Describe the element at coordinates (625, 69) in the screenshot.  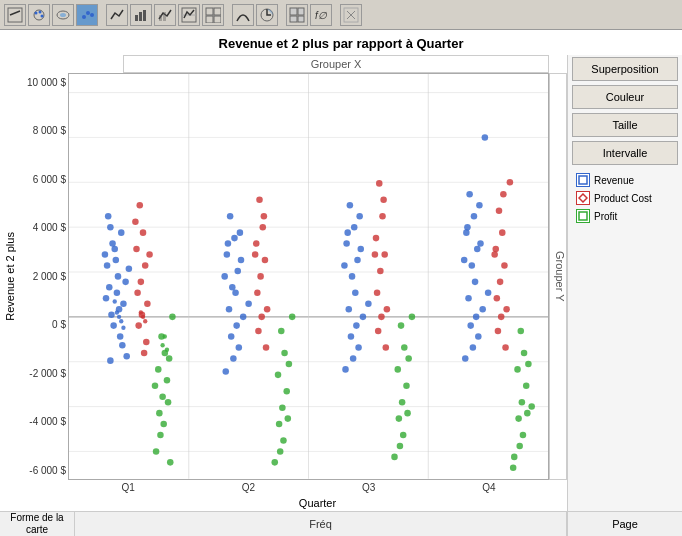
I see `superposition-btn: Superposition` at that location.